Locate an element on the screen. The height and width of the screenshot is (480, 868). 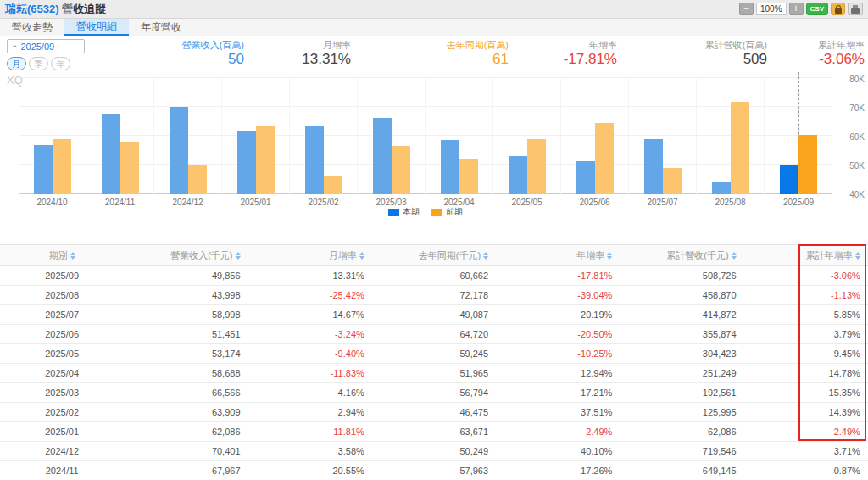
stat-label: 月增率 is located at coordinates (299, 45).